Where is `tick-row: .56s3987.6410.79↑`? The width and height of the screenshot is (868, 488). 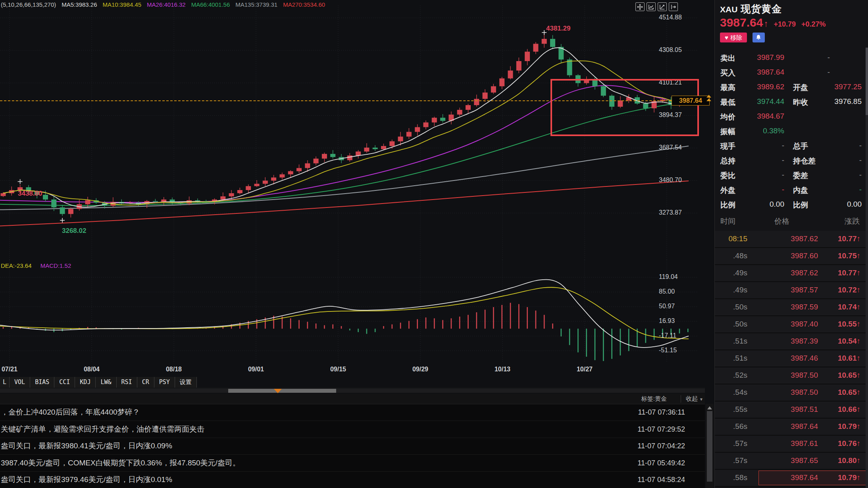 tick-row: .56s3987.6410.79↑ is located at coordinates (791, 427).